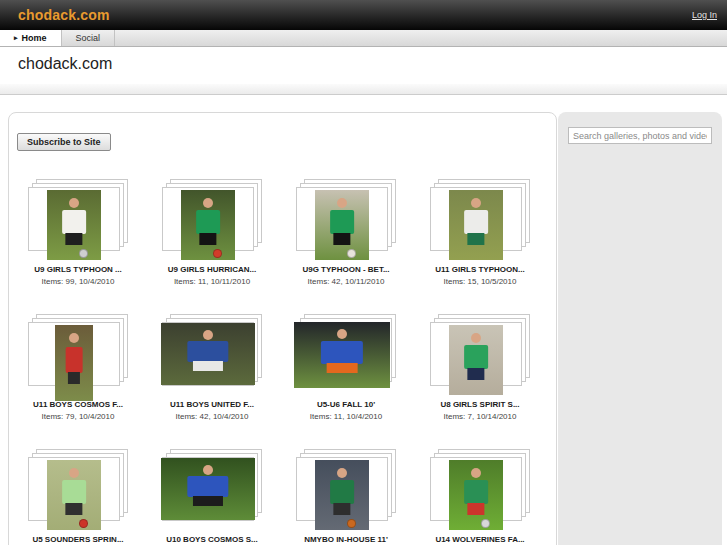  Describe the element at coordinates (346, 540) in the screenshot. I see `gallery-title: NMYBO IN-HOUSE 11'` at that location.